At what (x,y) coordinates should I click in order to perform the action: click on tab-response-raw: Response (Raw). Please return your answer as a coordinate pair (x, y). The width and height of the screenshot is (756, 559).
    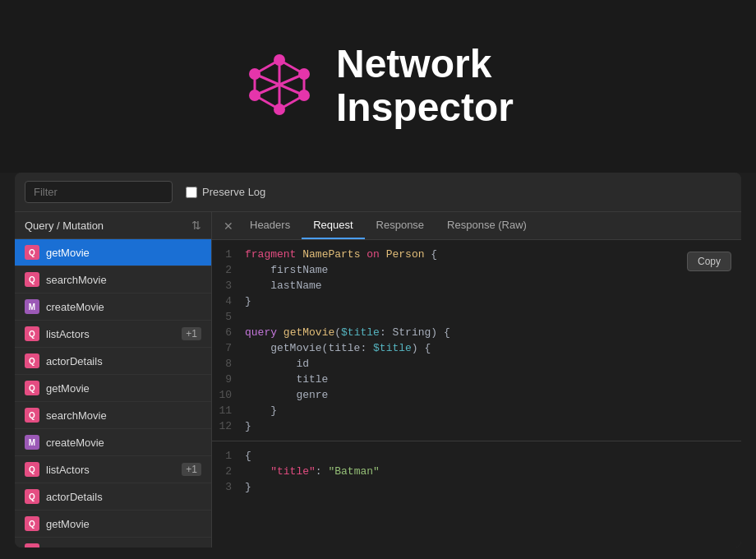
    Looking at the image, I should click on (486, 225).